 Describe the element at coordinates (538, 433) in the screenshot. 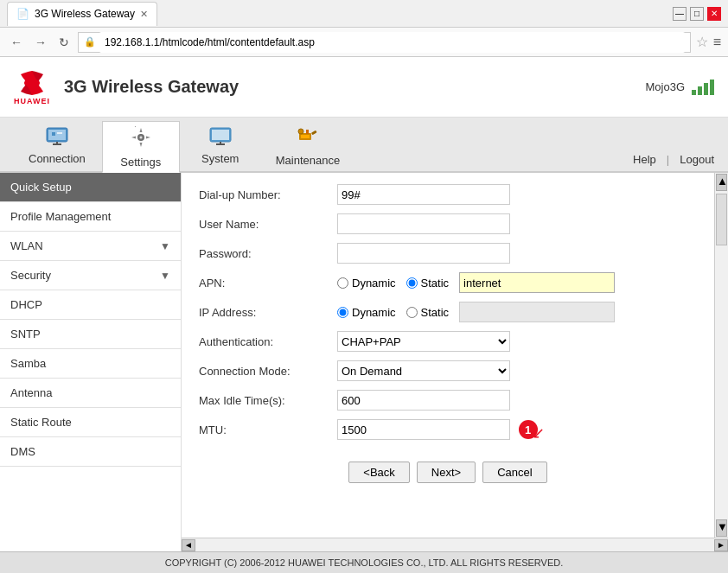

I see `annotation-arrow: ↙` at that location.